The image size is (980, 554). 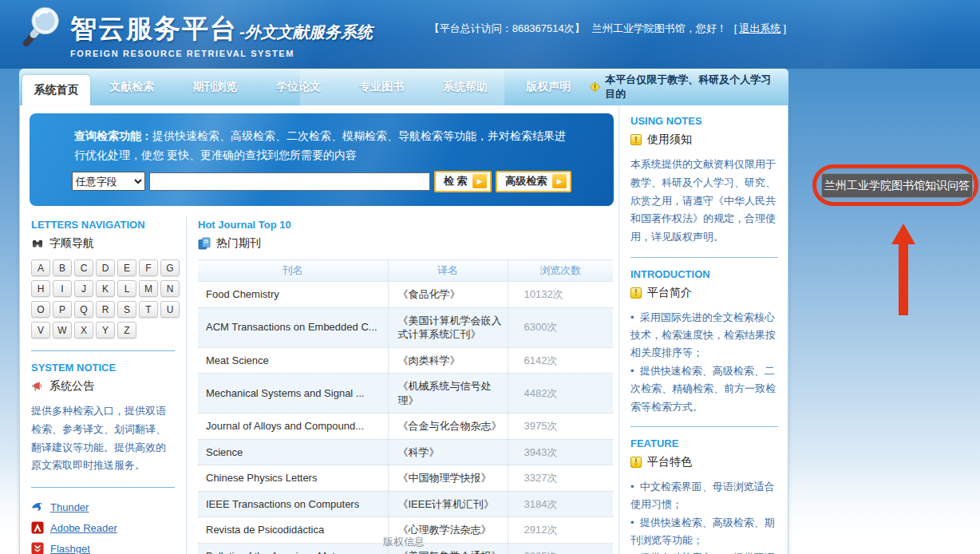 I want to click on right-column: USING NOTES ! 使用须知 本系统提供的文献资料仅限用于教学、科研及个…, so click(x=703, y=330).